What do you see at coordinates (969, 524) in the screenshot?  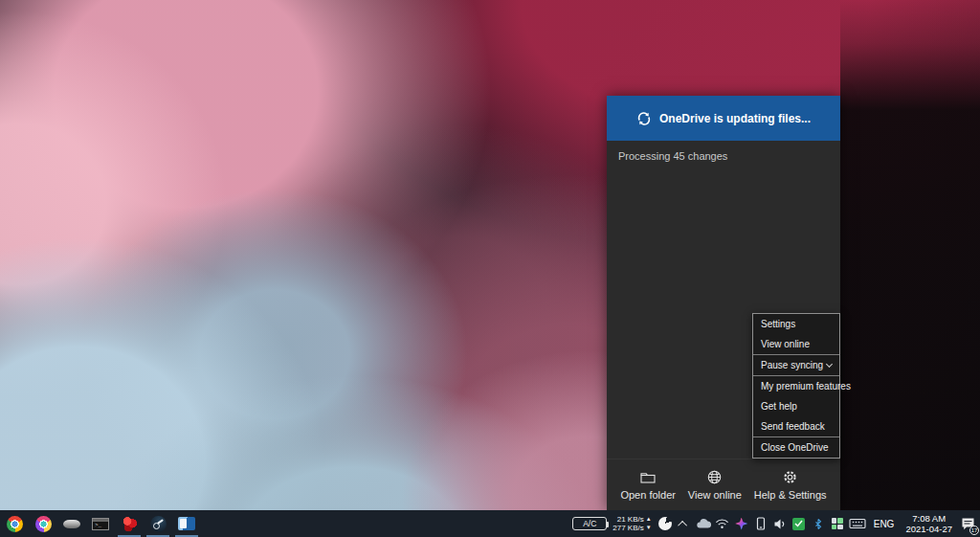 I see `action-center-button: 17` at bounding box center [969, 524].